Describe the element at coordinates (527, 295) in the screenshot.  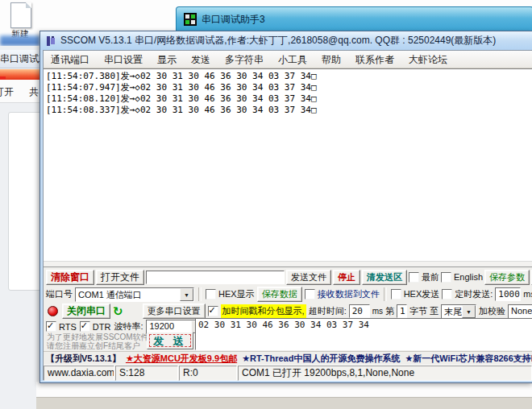
I see `interval-unit-label: ms/次` at that location.